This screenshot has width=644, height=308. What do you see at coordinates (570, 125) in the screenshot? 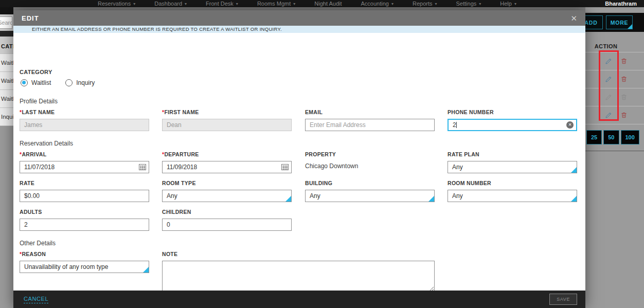
I see `clear-icon: ✕` at bounding box center [570, 125].